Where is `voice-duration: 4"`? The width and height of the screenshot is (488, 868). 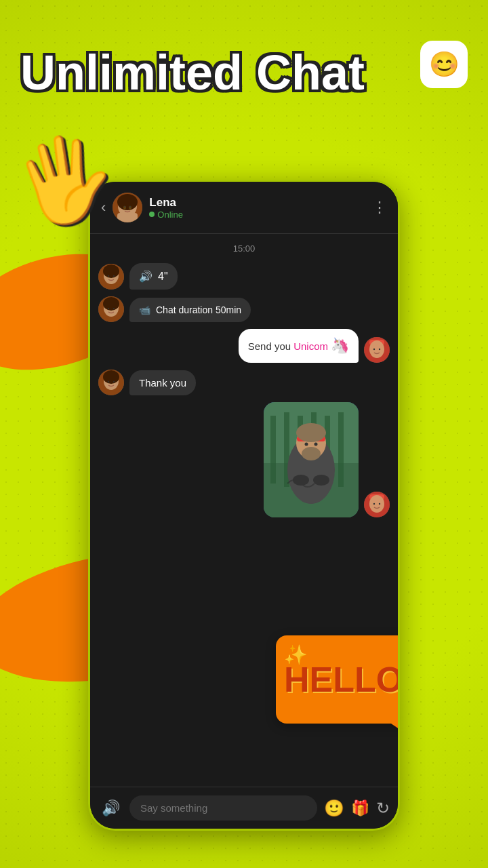
voice-duration: 4" is located at coordinates (163, 277).